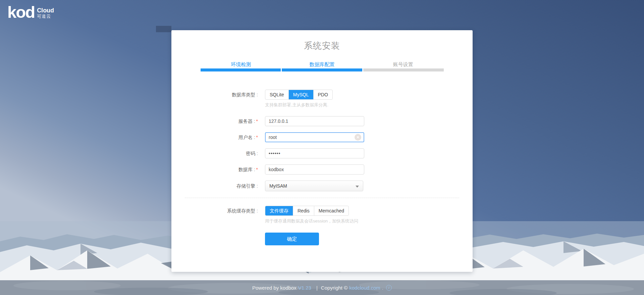  Describe the element at coordinates (315, 169) in the screenshot. I see `database-input` at that location.